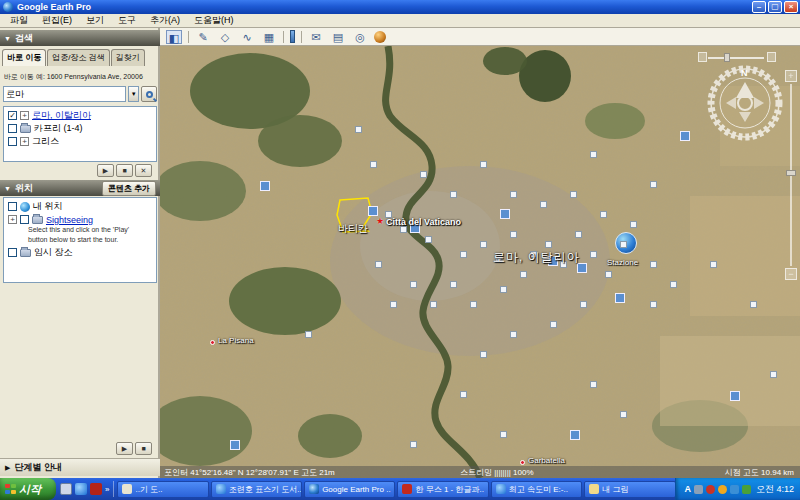 The image size is (800, 500). What do you see at coordinates (127, 20) in the screenshot?
I see `menu-item-3: 도구` at bounding box center [127, 20].